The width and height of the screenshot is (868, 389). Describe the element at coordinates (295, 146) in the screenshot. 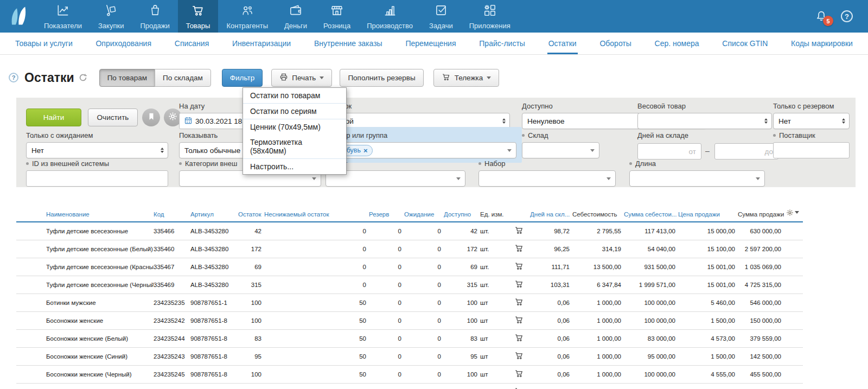

I see `print-menu-item-3: Термоэтикетка (58x40мм)` at that location.